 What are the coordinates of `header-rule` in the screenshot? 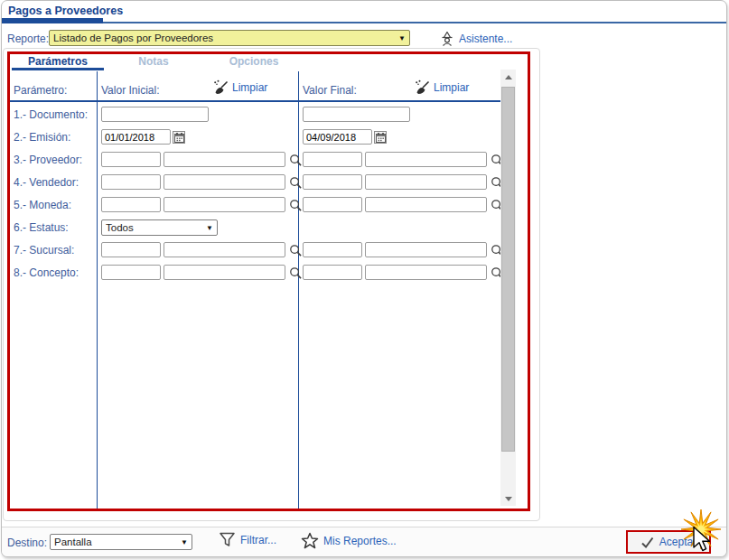 It's located at (255, 101).